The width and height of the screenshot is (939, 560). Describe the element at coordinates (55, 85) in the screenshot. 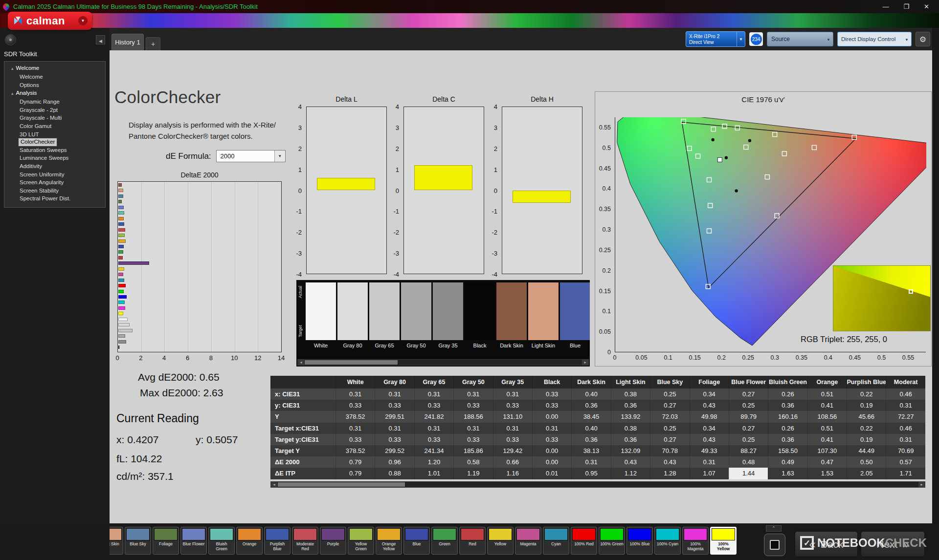

I see `sidebar-item-options: Options` at that location.